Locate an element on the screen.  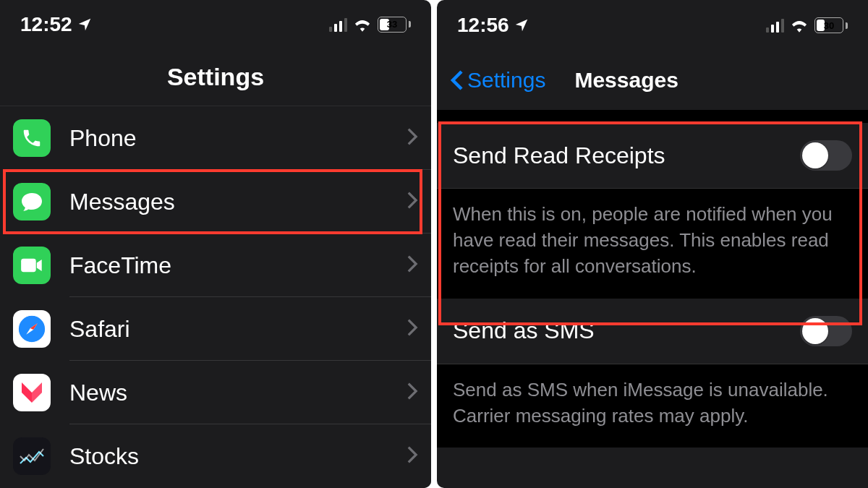
news-icon is located at coordinates (32, 393).